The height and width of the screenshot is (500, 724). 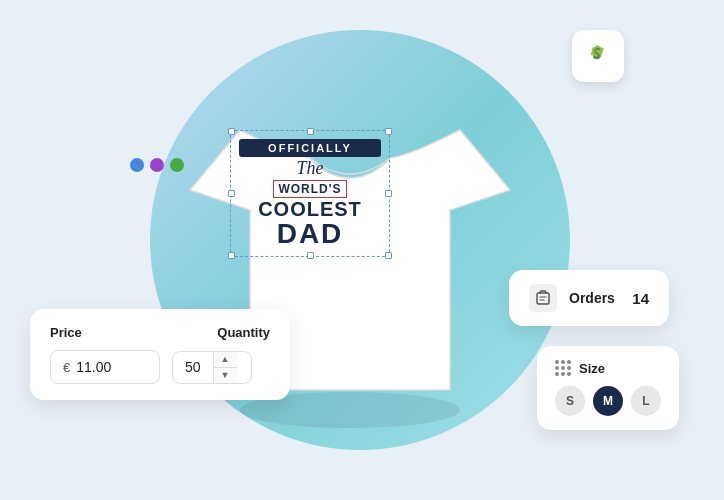 What do you see at coordinates (232, 256) in the screenshot?
I see `handle-bl` at bounding box center [232, 256].